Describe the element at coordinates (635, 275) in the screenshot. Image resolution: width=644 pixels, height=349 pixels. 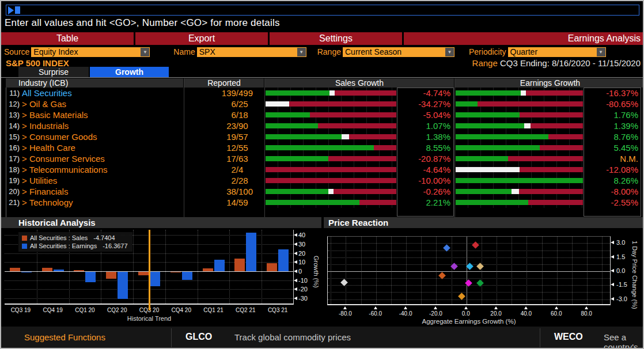
I see `y-axis-title: 1 Day Price Change (%)` at that location.